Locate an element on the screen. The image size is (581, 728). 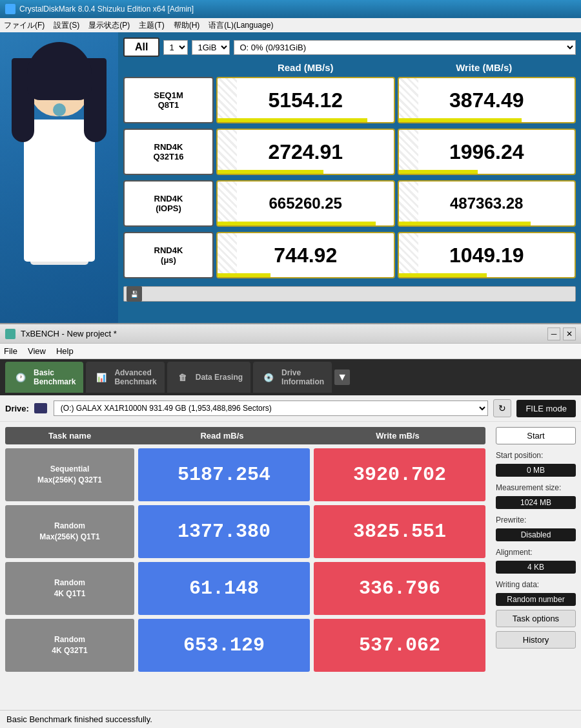
txb-write-random-max: 3825.551 is located at coordinates (400, 532).